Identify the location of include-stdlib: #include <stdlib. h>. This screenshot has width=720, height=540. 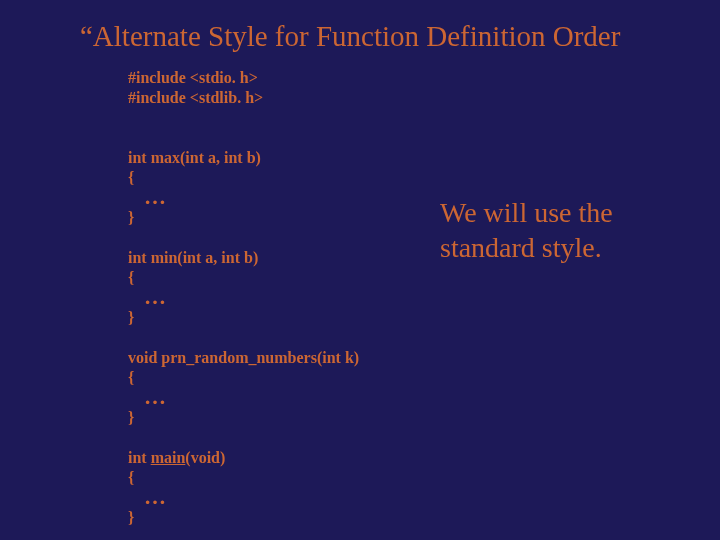
(196, 98).